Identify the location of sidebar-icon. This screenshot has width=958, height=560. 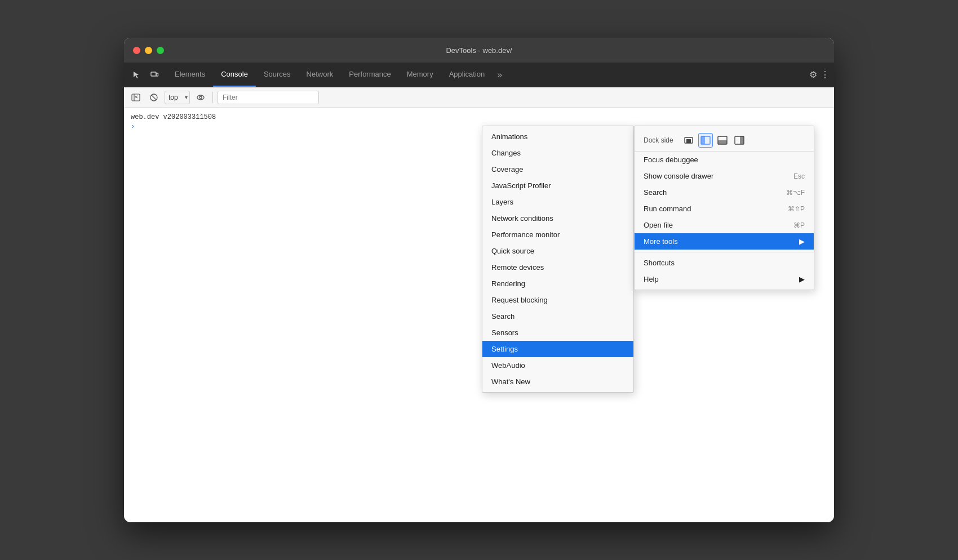
(136, 97).